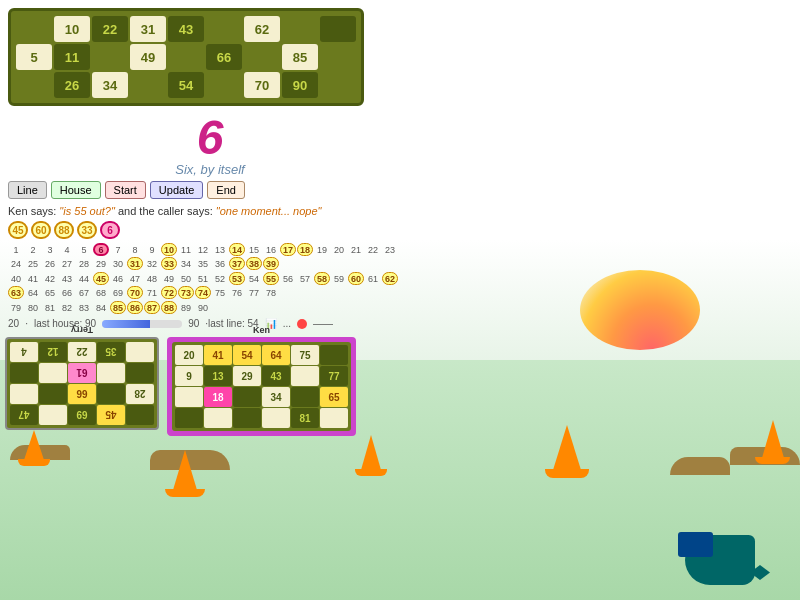 The width and height of the screenshot is (800, 600). What do you see at coordinates (18, 230) in the screenshot?
I see `highlight-45: 45` at bounding box center [18, 230].